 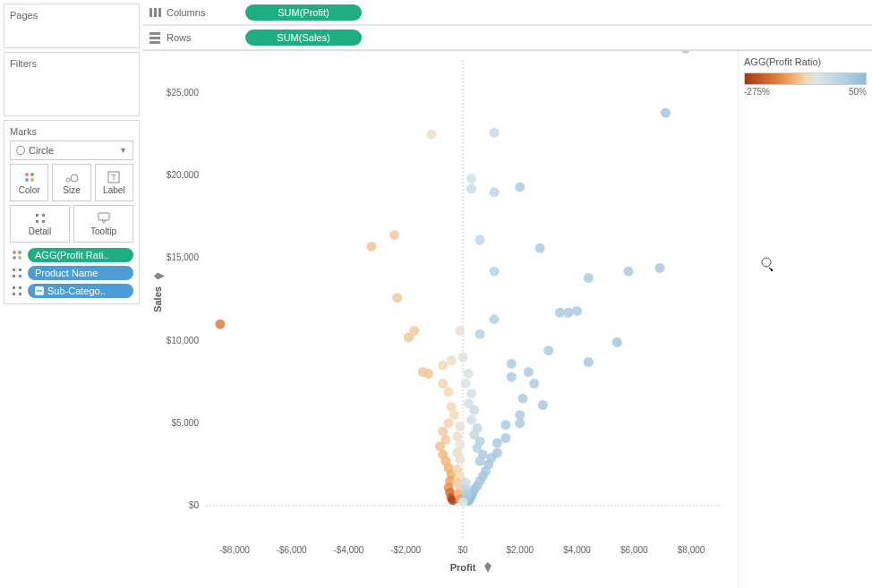 I want to click on rows-shelf: Rows SUM(Sales), so click(x=508, y=38).